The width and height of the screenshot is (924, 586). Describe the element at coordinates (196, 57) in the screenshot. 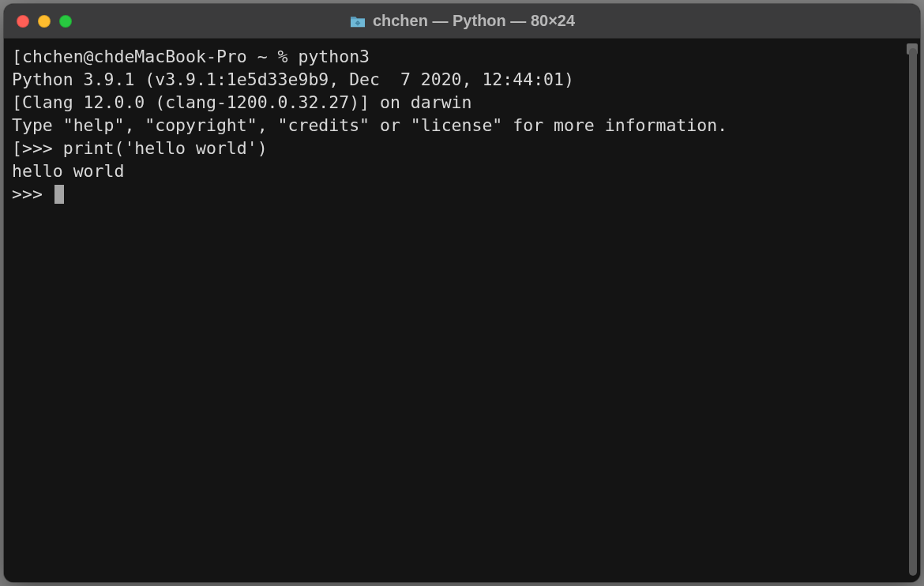

I see `terminal-text: chchen@chdeMacBook-Pro ~ % python3` at that location.